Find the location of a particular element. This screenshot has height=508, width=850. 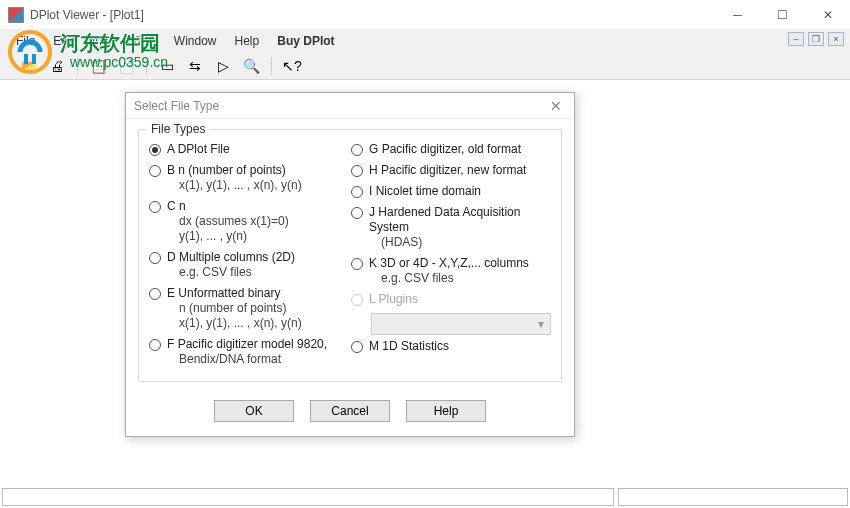

radio-option-c: C ndx (assumes x(1)=0)y(1), ... , y(n) is located at coordinates (245, 222).